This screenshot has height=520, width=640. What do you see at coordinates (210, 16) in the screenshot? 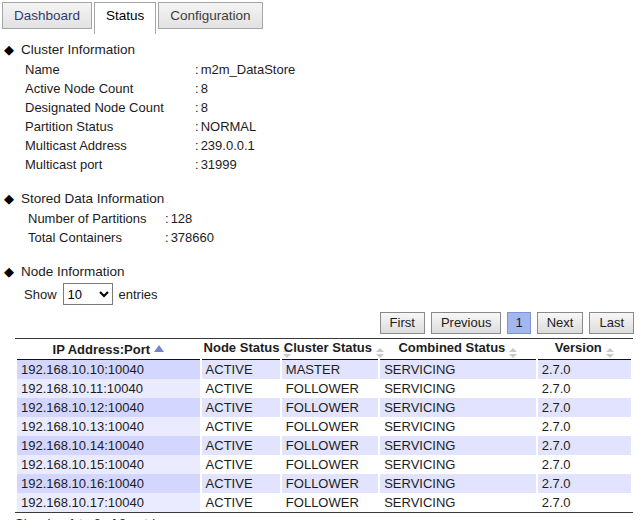
I see `tab-configuration: Configuration` at bounding box center [210, 16].